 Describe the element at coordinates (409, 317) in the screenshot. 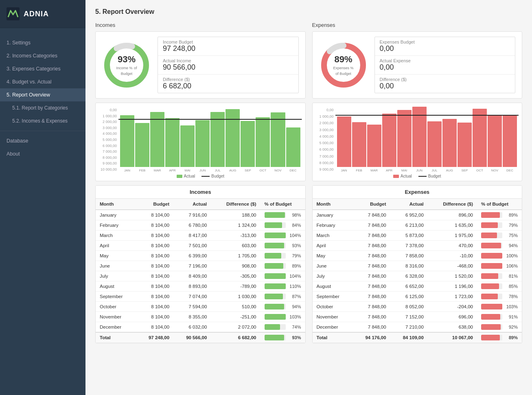

I see `cell-actual: 7 152,00` at that location.